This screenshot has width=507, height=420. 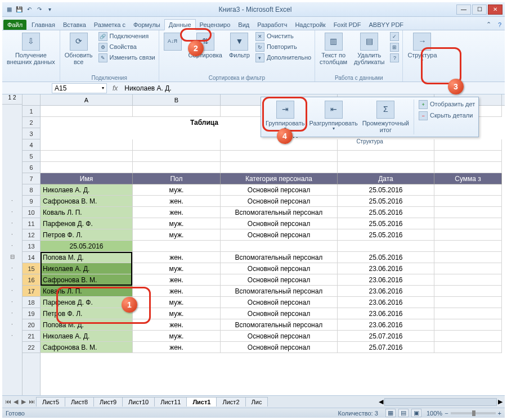 What do you see at coordinates (19, 10) in the screenshot?
I see `save-icon: 💾` at bounding box center [19, 10].